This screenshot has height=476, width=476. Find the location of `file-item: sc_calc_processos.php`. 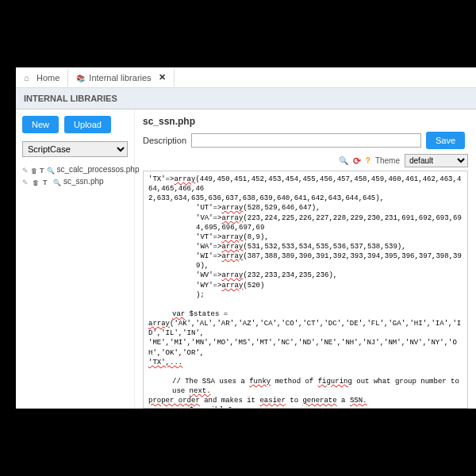

file-item: sc_calc_processos.php is located at coordinates (75, 170).